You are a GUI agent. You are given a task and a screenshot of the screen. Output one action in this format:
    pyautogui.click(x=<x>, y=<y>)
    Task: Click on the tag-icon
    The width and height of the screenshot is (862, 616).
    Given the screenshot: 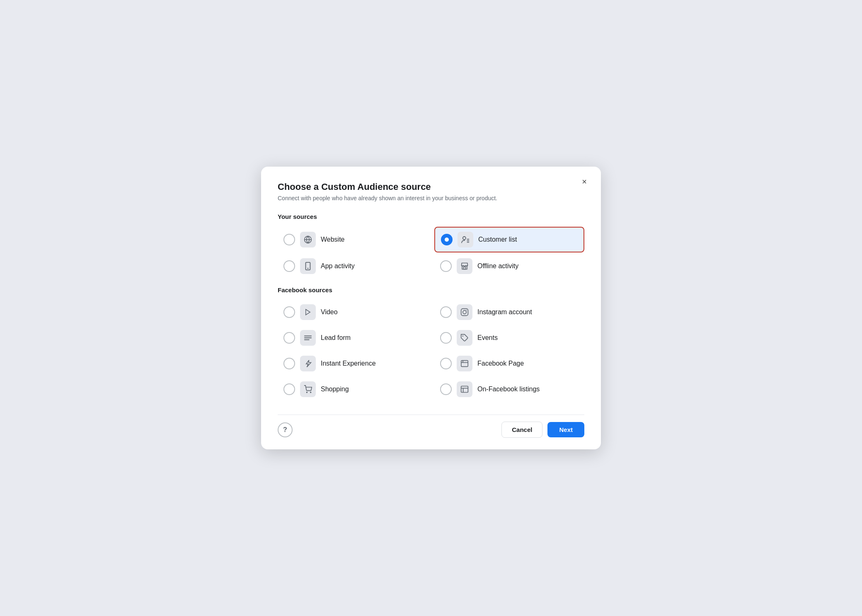 What is the action you would take?
    pyautogui.click(x=465, y=338)
    